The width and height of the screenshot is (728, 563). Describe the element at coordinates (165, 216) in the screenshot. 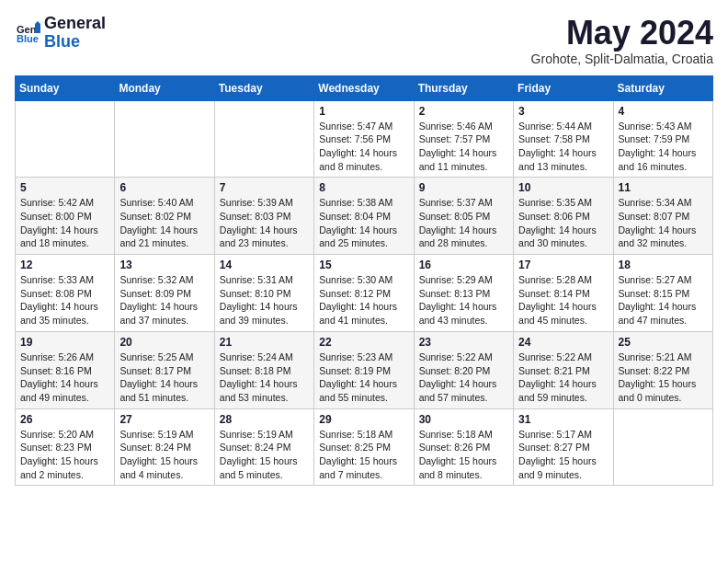

I see `calendar-cell: 6Sunrise: 5:40 AM Sunset: 8:02 PM Daylig…` at that location.